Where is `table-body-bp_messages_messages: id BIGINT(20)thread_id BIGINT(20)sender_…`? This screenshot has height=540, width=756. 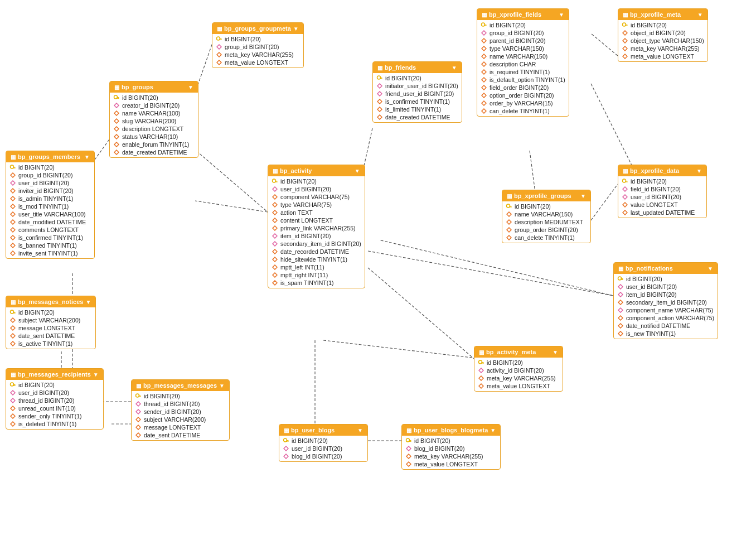
table-body-bp_messages_messages: id BIGINT(20)thread_id BIGINT(20)sender_… is located at coordinates (181, 416).